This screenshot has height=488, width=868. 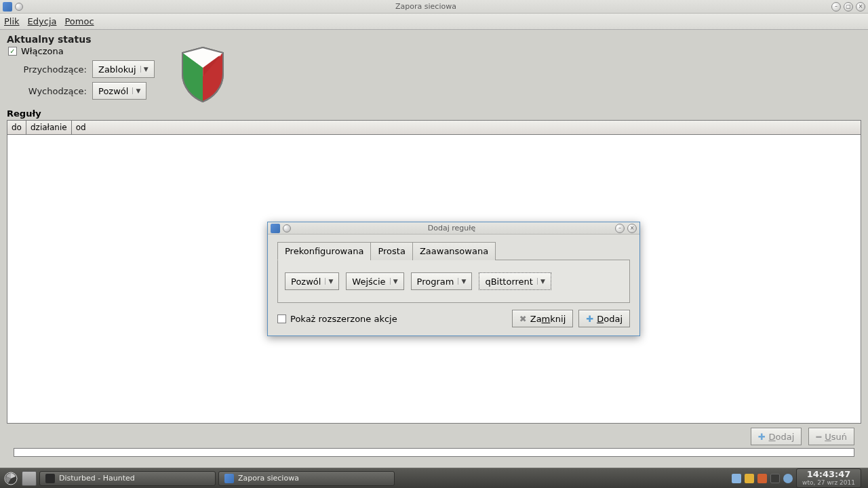 What do you see at coordinates (829, 474) in the screenshot?
I see `clock-time: 14:43:47` at bounding box center [829, 474].